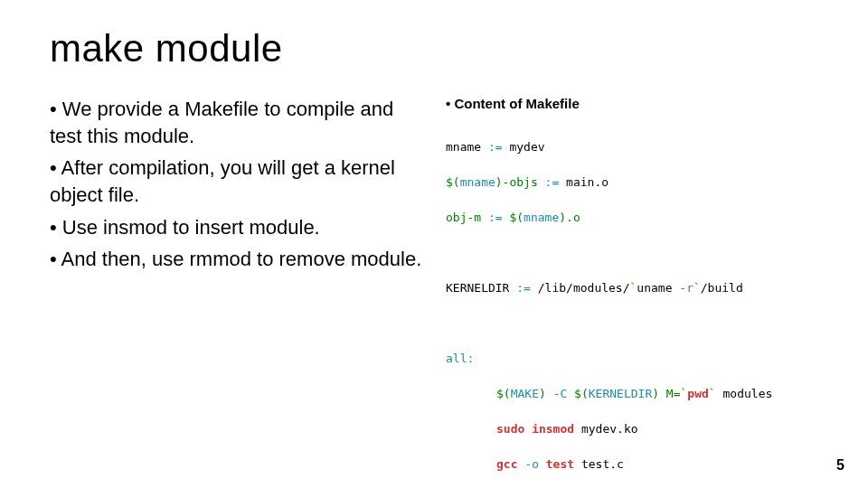  I want to click on code-heading: Content of Makefile, so click(635, 103).